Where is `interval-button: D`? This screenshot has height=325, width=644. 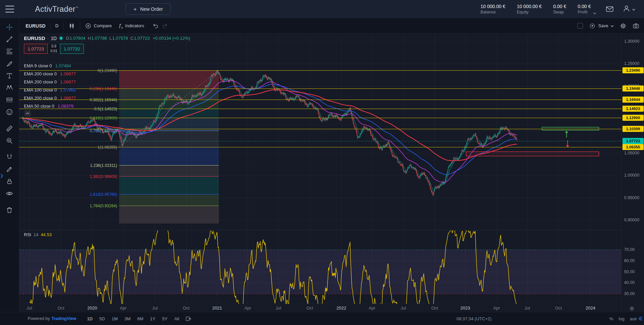
interval-button: D is located at coordinates (57, 26).